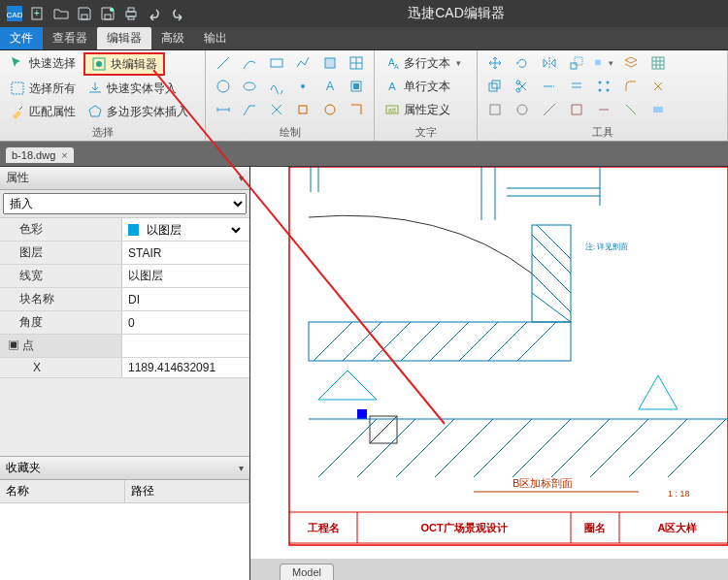 This screenshot has width=728, height=580. Describe the element at coordinates (522, 86) in the screenshot. I see `trim-tool-icon` at that location.